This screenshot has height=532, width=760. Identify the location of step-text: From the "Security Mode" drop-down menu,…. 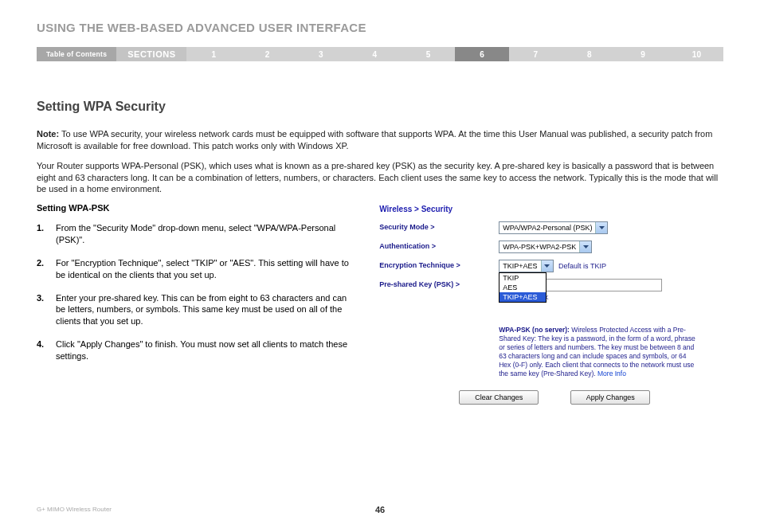
(206, 234).